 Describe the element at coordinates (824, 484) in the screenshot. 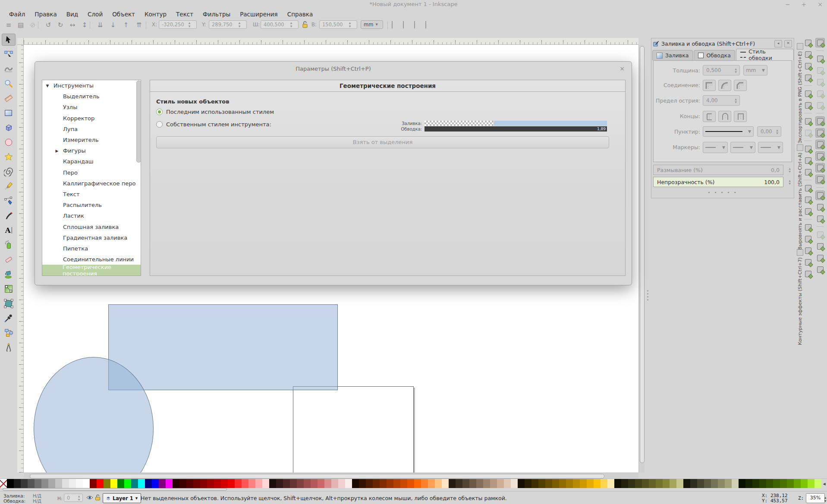

I see `palette-scroll-arrow-icon: ◀` at that location.